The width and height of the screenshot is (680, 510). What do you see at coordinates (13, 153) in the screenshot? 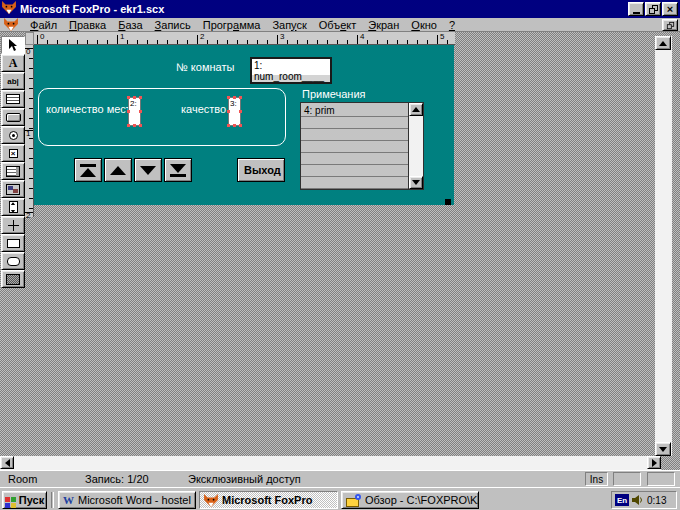
I see `checkbox-tool-button: ×` at bounding box center [13, 153].